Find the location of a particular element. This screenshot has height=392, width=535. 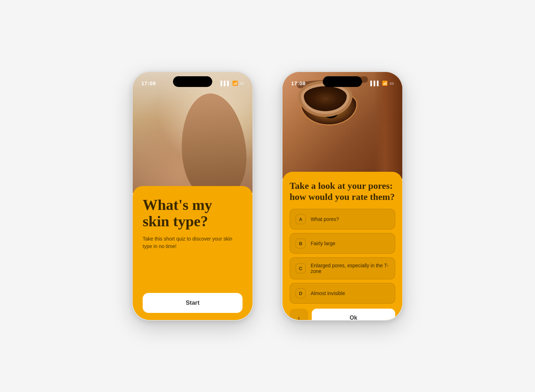

content-card-1: What's my skin type? Take this short qui… is located at coordinates (193, 253).